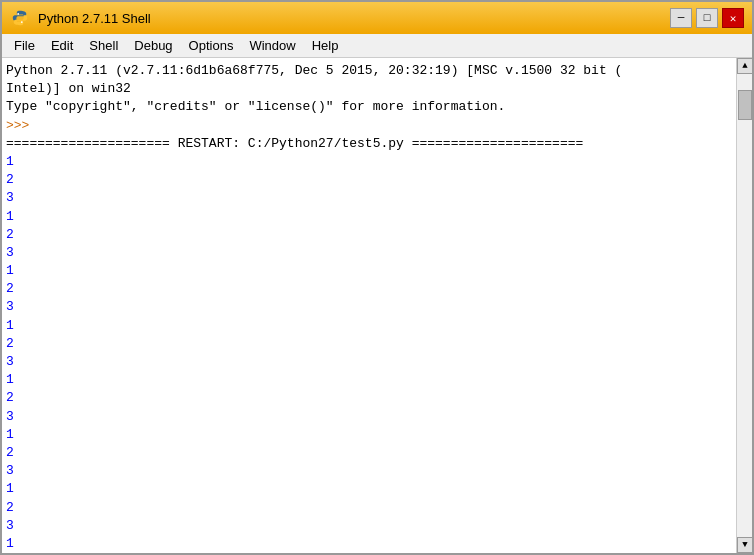 This screenshot has width=754, height=555. What do you see at coordinates (272, 46) in the screenshot?
I see `menu-window: Window` at bounding box center [272, 46].